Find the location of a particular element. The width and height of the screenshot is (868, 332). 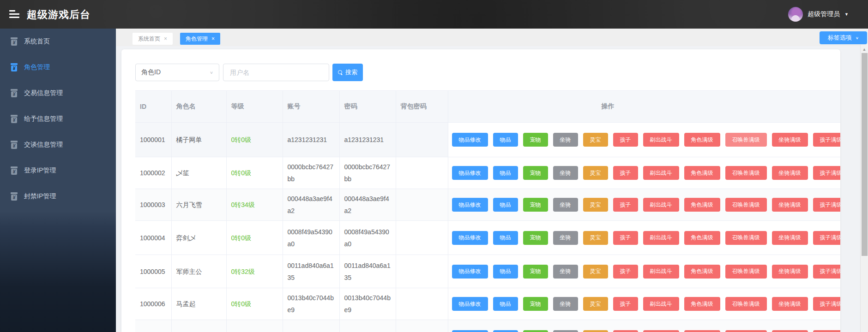

action-buttons: 物品修改物品宠物坐骑灵宝孩子剔出战斗角色满级召唤兽满级坐骑满级孩子满级 is located at coordinates (646, 238).